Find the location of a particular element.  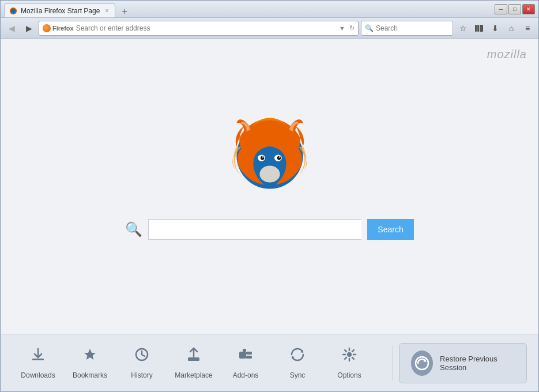

reload-icon: ↻ is located at coordinates (352, 28).